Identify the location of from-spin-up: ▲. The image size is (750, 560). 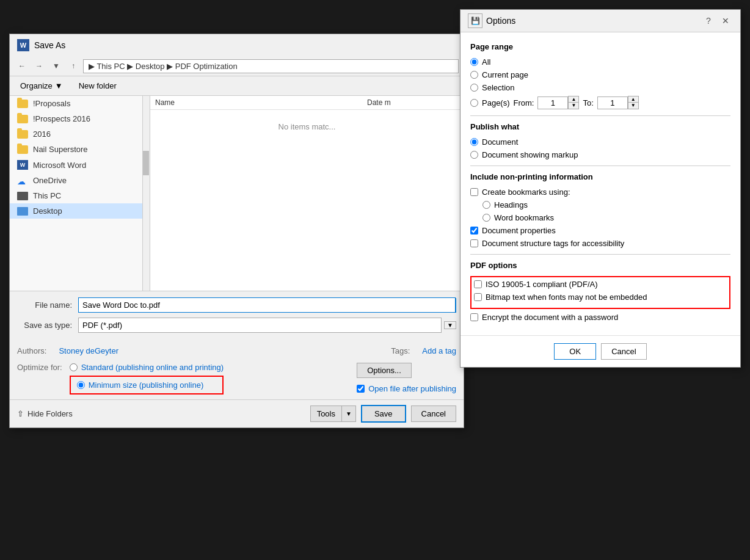
(573, 100).